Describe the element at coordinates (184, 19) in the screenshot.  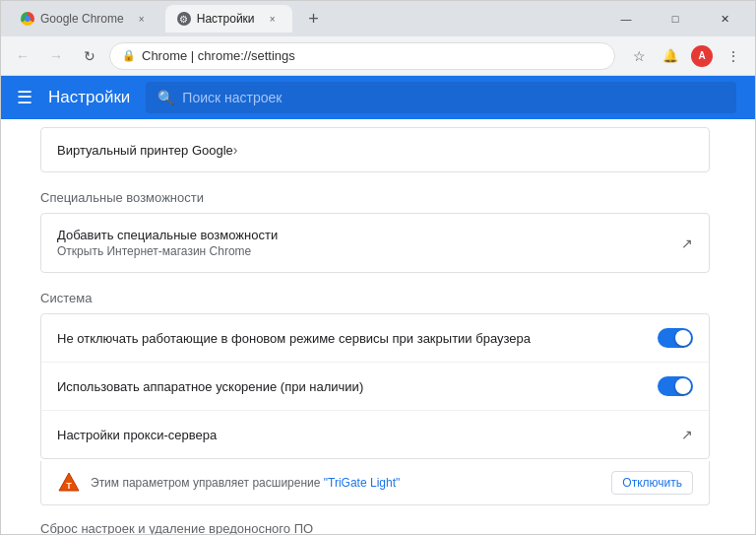
I see `settings-favicon: ⚙` at that location.